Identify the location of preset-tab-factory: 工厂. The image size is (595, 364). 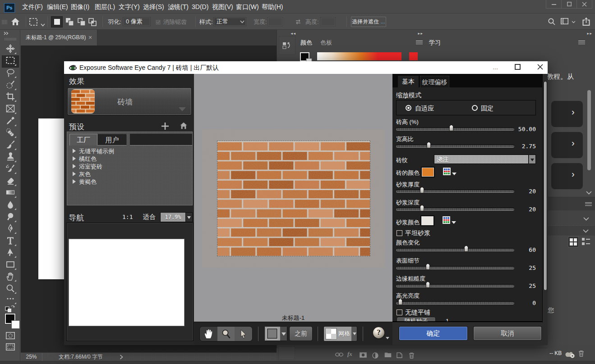
(83, 140).